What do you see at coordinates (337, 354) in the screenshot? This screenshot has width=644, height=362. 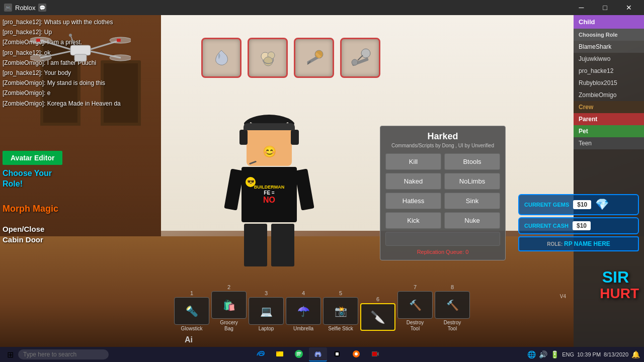 I see `taskbar-roblox` at bounding box center [337, 354].